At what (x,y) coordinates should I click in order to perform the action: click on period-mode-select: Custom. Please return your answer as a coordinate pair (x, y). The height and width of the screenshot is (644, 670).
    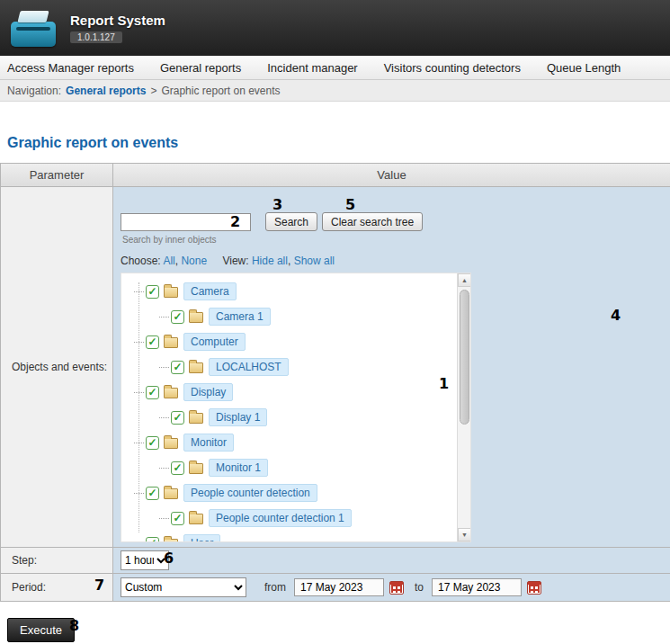
    Looking at the image, I should click on (183, 587).